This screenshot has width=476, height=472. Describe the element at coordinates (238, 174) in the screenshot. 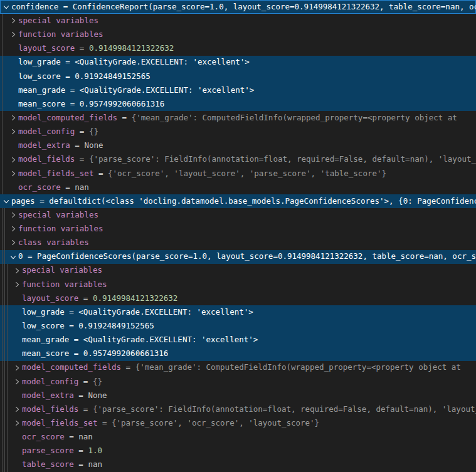

I see `variable-row: model_fields_set = {'ocr_score', 'layout…` at that location.